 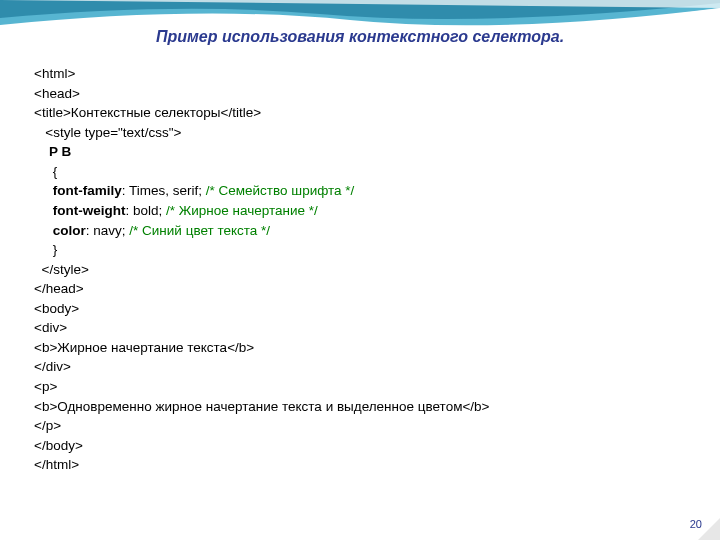 I want to click on code-line: <head>, so click(x=377, y=94).